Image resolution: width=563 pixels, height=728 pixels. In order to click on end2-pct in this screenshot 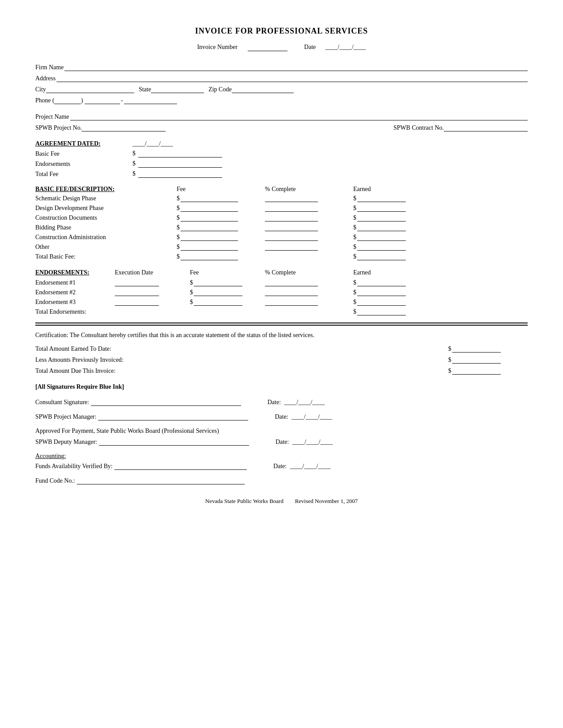, I will do `click(291, 292)`.